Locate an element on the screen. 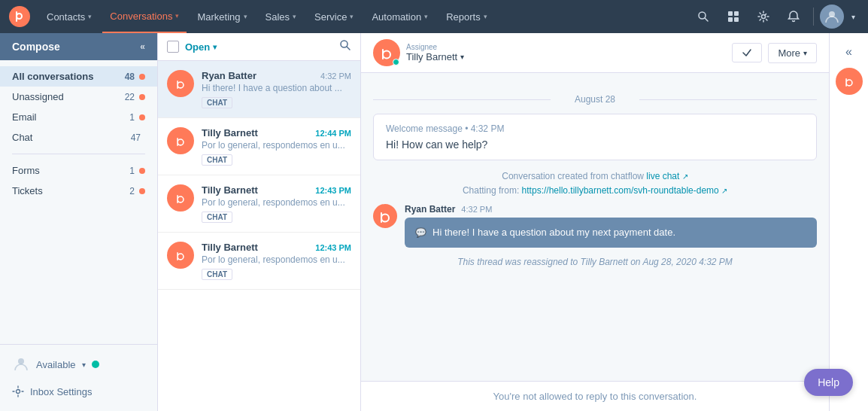 The height and width of the screenshot is (411, 868). nav-automation: Automation ▾ is located at coordinates (400, 17).